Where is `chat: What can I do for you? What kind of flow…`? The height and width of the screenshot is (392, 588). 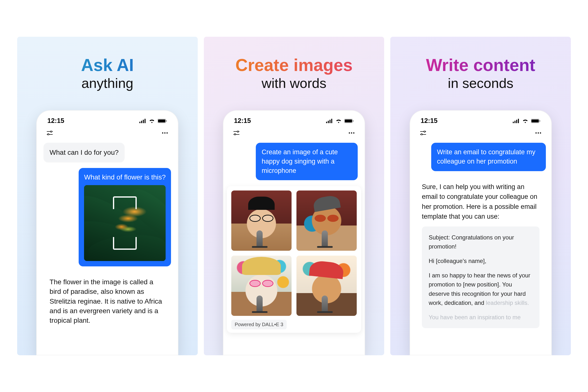 chat: What can I do for you? What kind of flow… is located at coordinates (107, 247).